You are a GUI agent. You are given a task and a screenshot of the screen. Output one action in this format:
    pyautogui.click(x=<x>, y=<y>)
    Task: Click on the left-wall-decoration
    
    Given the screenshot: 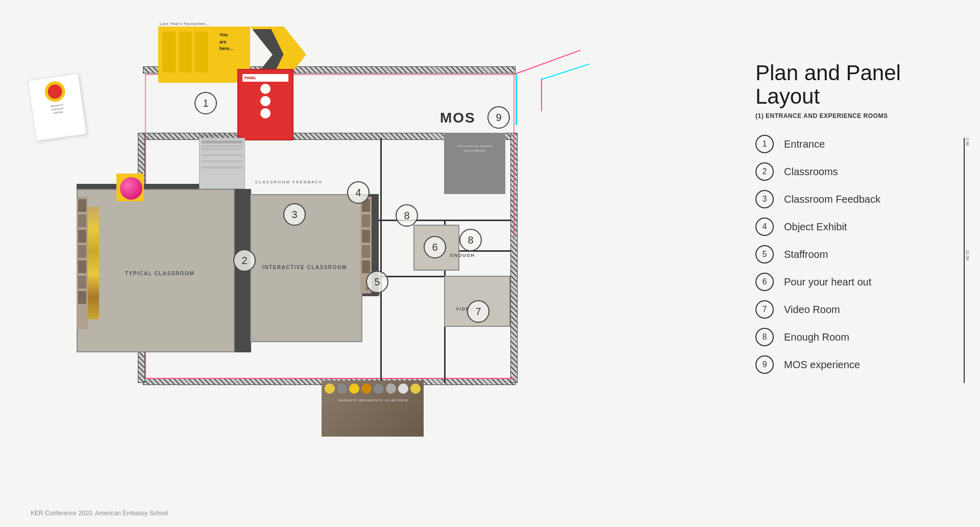 What is the action you would take?
    pyautogui.click(x=82, y=263)
    